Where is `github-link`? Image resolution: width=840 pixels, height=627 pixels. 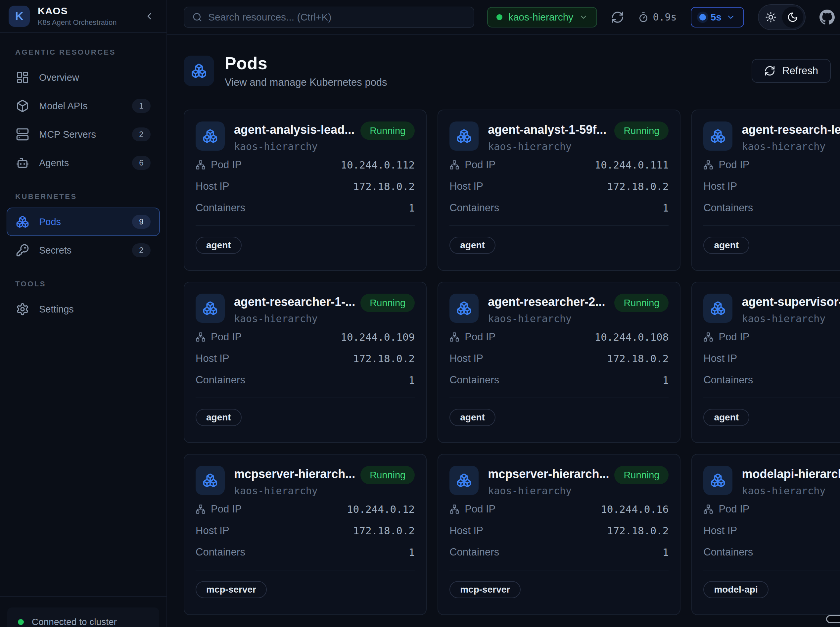 github-link is located at coordinates (827, 17).